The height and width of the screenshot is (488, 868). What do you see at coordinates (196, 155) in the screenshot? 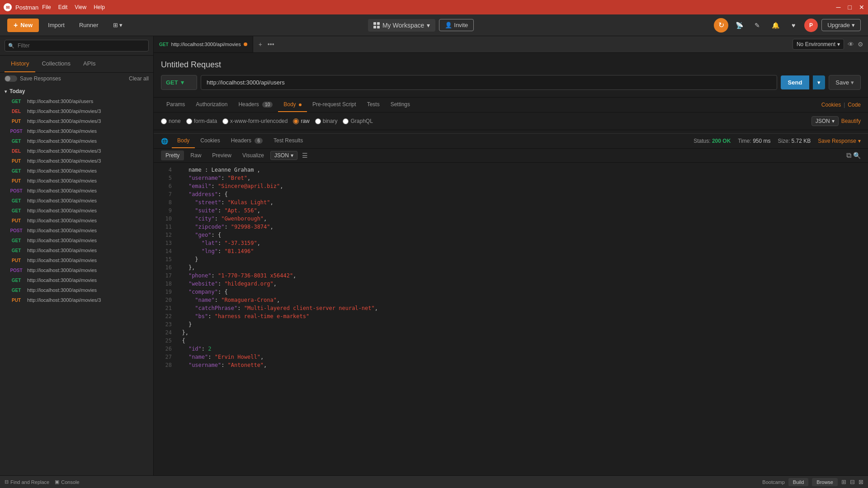
I see `resp-body-tab-raw: Raw` at bounding box center [196, 155].